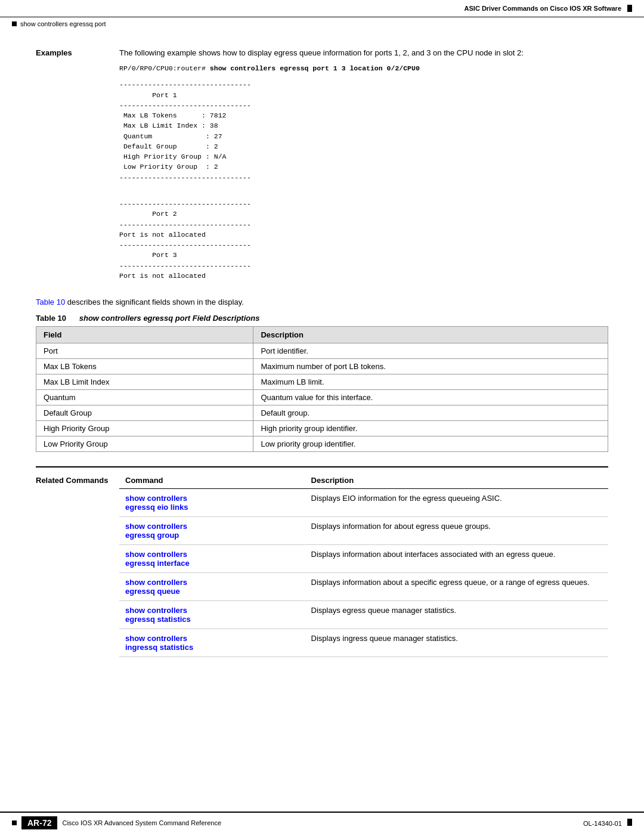 This screenshot has height=833, width=644. What do you see at coordinates (364, 503) in the screenshot?
I see `list-item: show controllersegressq eio linksDisplay…` at bounding box center [364, 503].